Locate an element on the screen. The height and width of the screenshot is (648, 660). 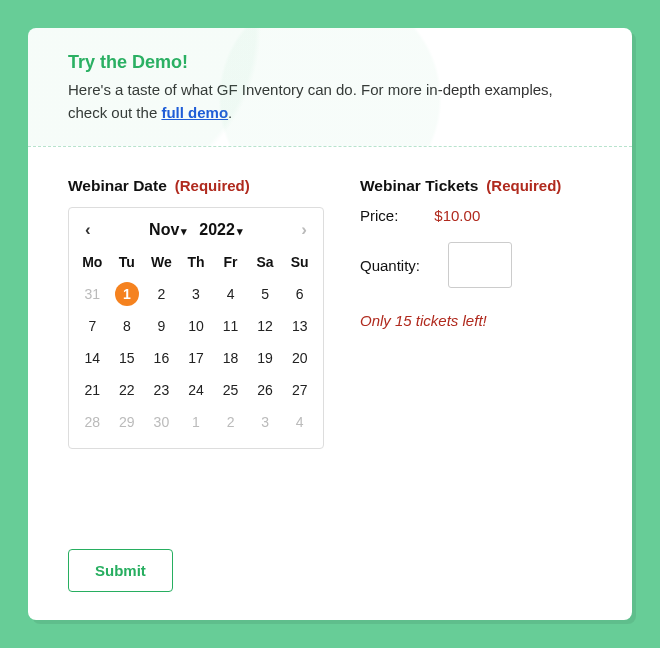
calendar-day: 6 is located at coordinates (300, 294).